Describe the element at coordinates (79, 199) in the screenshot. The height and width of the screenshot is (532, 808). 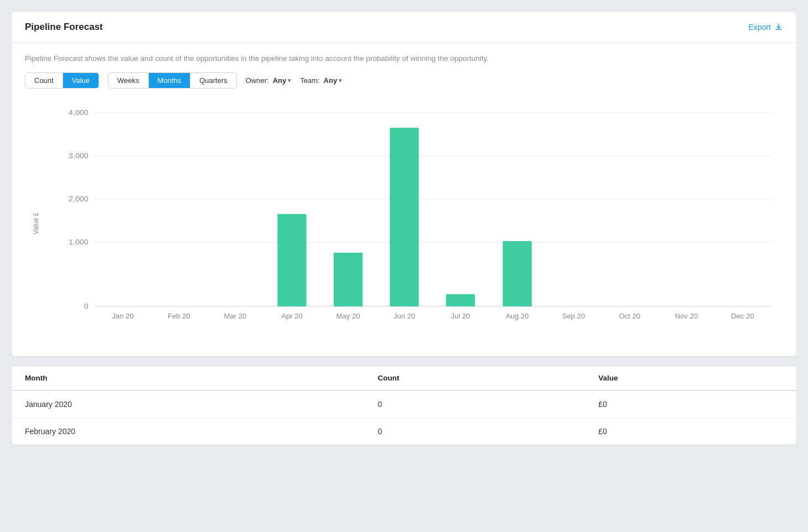
I see `svg-text: 2,000` at that location.